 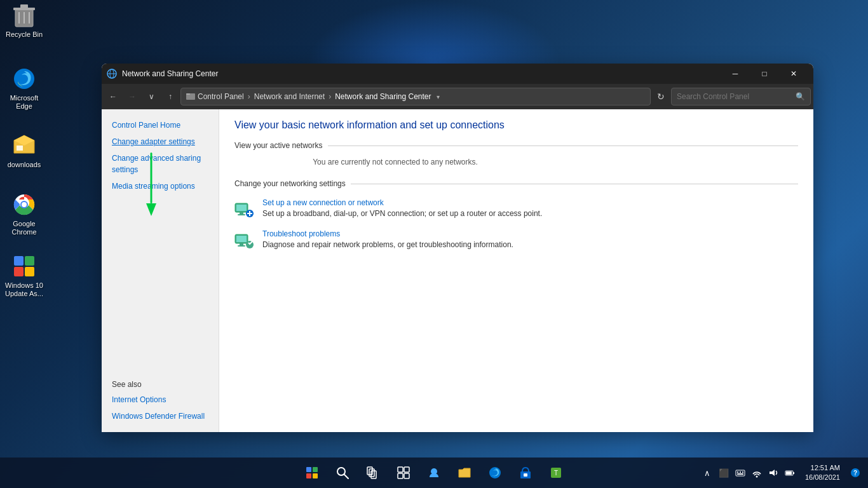 I want to click on systray-security: ⬛, so click(x=724, y=473).